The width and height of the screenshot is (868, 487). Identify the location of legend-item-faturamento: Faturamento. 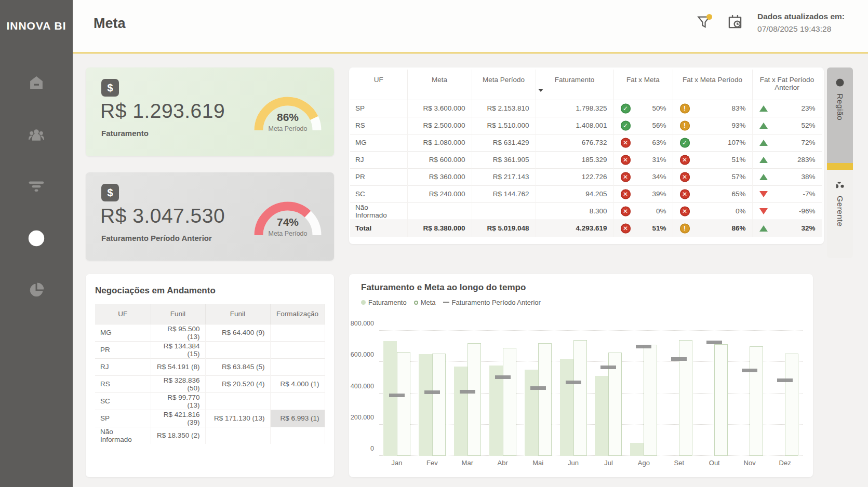
(384, 302).